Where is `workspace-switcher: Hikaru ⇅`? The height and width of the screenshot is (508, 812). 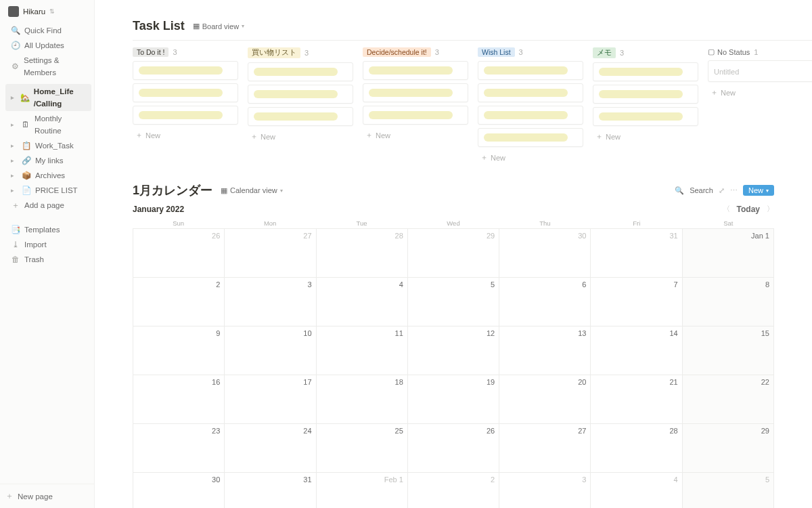
workspace-switcher: Hikaru ⇅ is located at coordinates (49, 12).